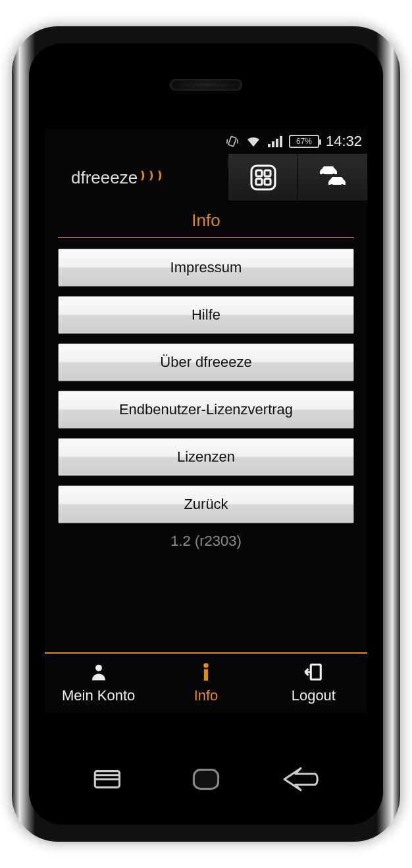 The width and height of the screenshot is (412, 868). What do you see at coordinates (302, 781) in the screenshot?
I see `back-key` at bounding box center [302, 781].